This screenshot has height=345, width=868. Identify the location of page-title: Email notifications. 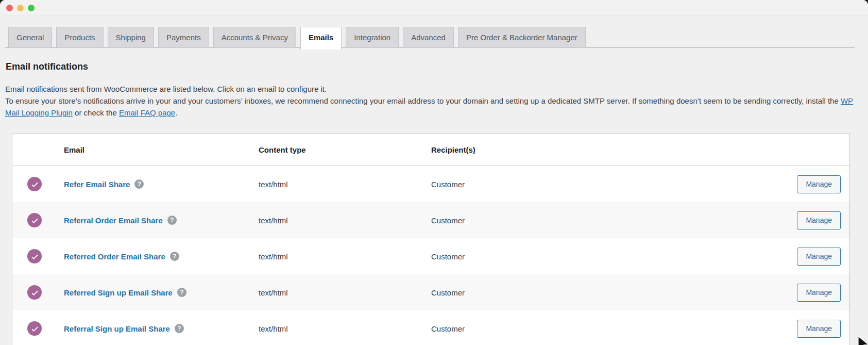
(434, 67).